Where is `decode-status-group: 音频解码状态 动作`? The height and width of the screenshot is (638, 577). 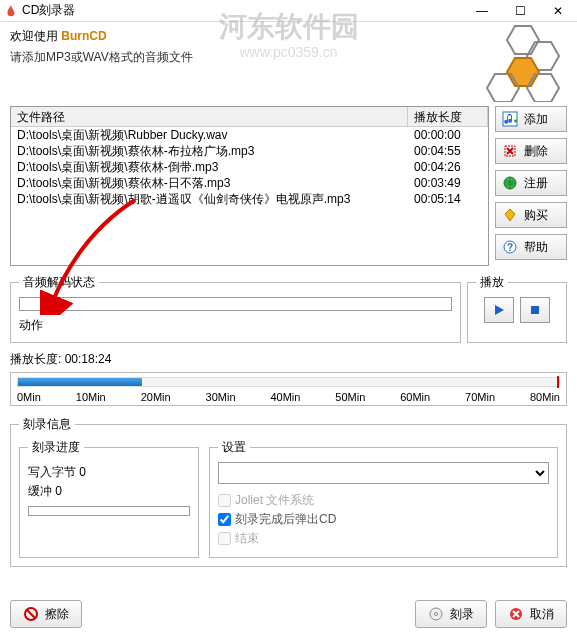 decode-status-group: 音频解码状态 动作 is located at coordinates (236, 308).